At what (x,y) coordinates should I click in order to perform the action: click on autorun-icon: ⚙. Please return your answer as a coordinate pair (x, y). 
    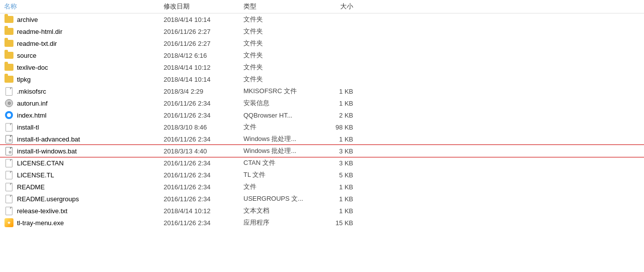
    Looking at the image, I should click on (9, 103).